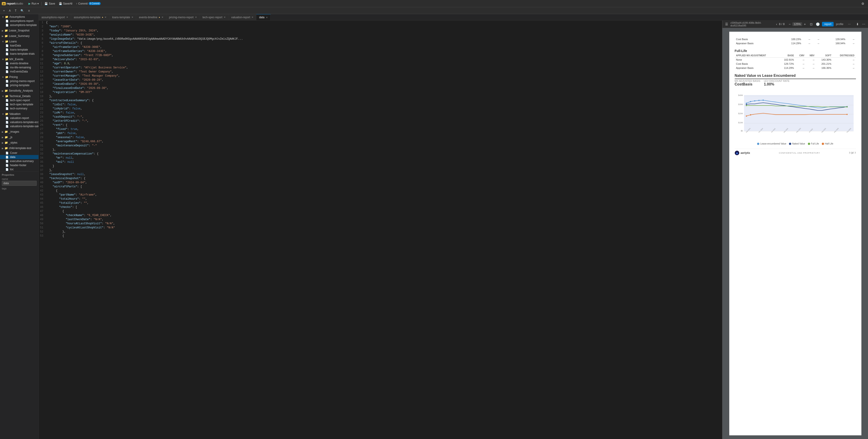 The width and height of the screenshot is (868, 439). Describe the element at coordinates (42, 183) in the screenshot. I see `line-number: 40` at that location.